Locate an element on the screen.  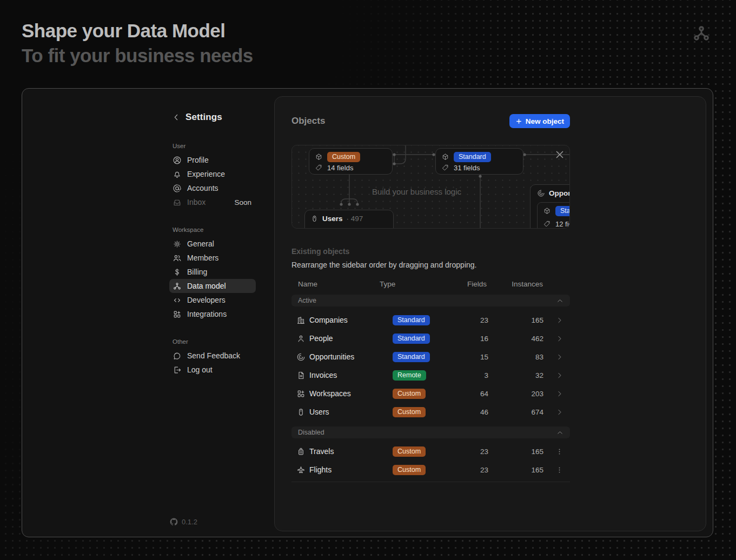
chevron-left-icon is located at coordinates (176, 117).